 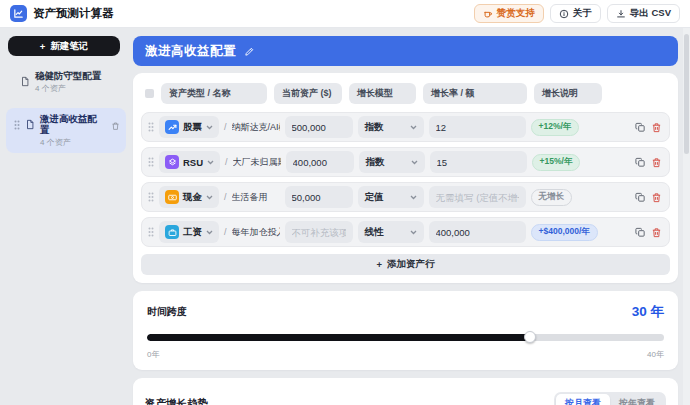 I want to click on export-csv-button: 导出 CSV, so click(x=644, y=14).